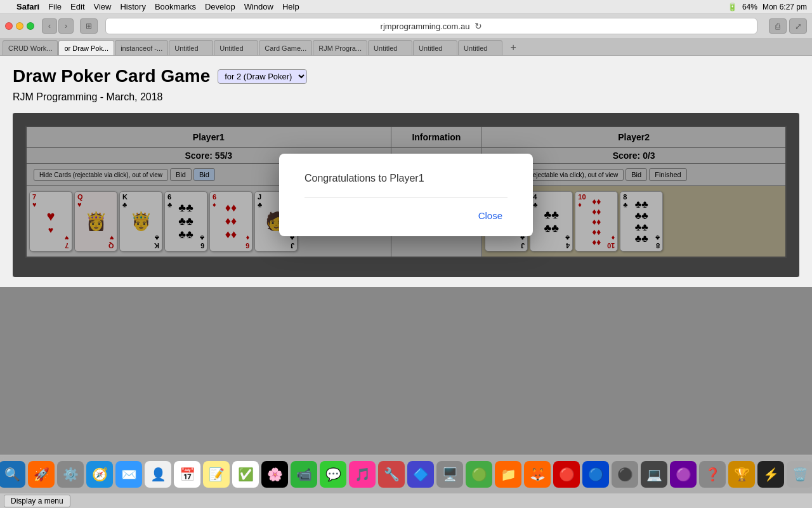  What do you see at coordinates (742, 474) in the screenshot?
I see `dock-app11: 🏆` at bounding box center [742, 474].